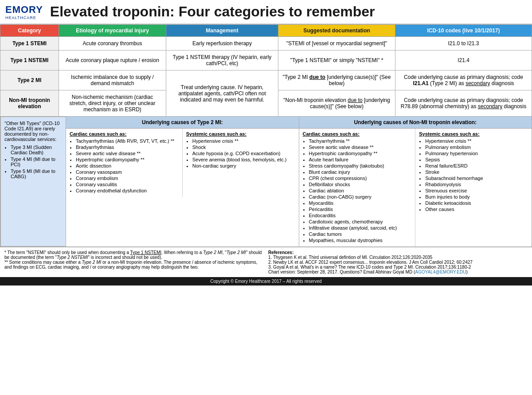 The image size is (532, 395). What do you see at coordinates (337, 31) in the screenshot?
I see `col-header-suggested: Suggested documentation` at bounding box center [337, 31].